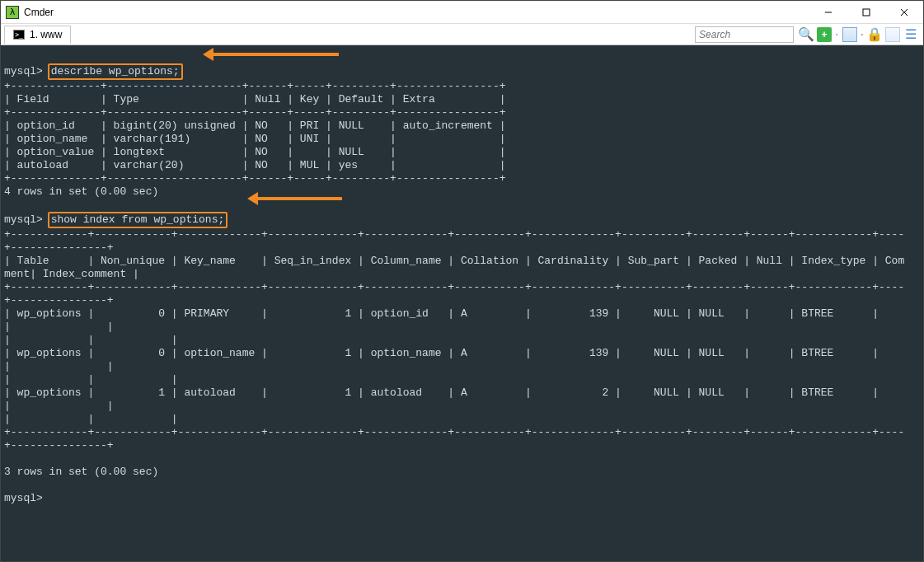 The image size is (924, 562). What do you see at coordinates (462, 12) in the screenshot?
I see `title-bar: λ Cmder` at bounding box center [462, 12].